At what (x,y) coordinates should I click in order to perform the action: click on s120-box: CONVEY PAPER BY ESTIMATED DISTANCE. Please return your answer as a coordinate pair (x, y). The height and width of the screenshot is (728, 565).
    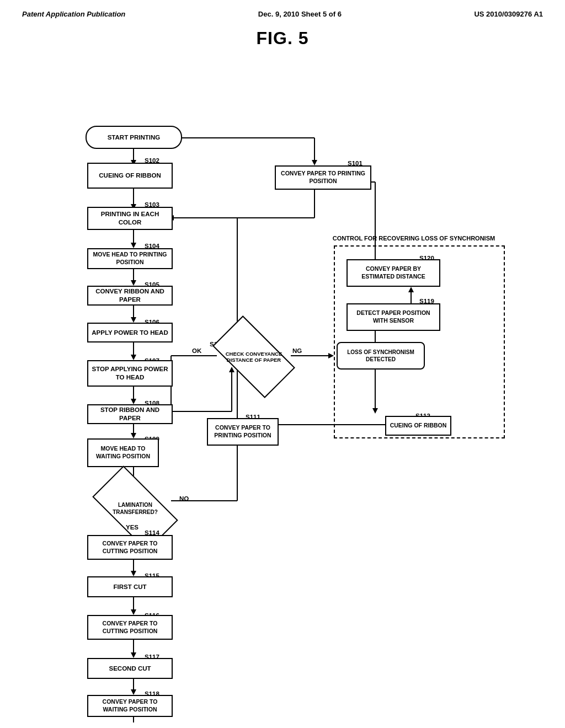
    Looking at the image, I should click on (393, 273).